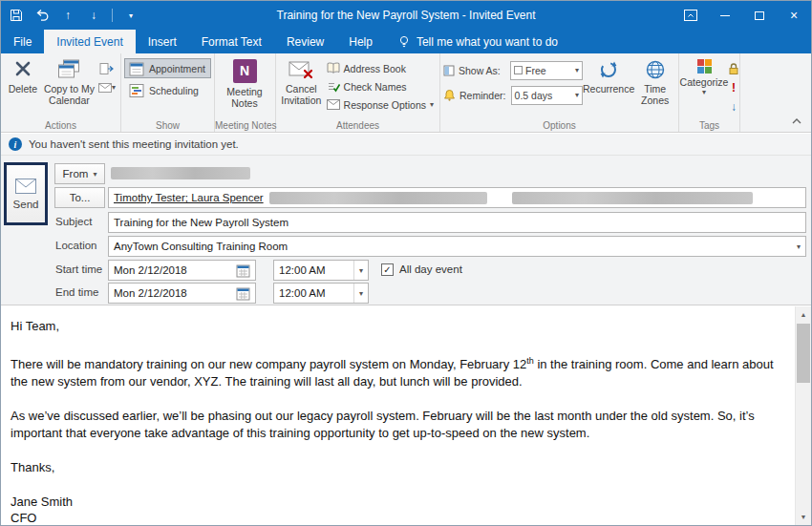  I want to click on more-actions-button: ▾, so click(107, 88).